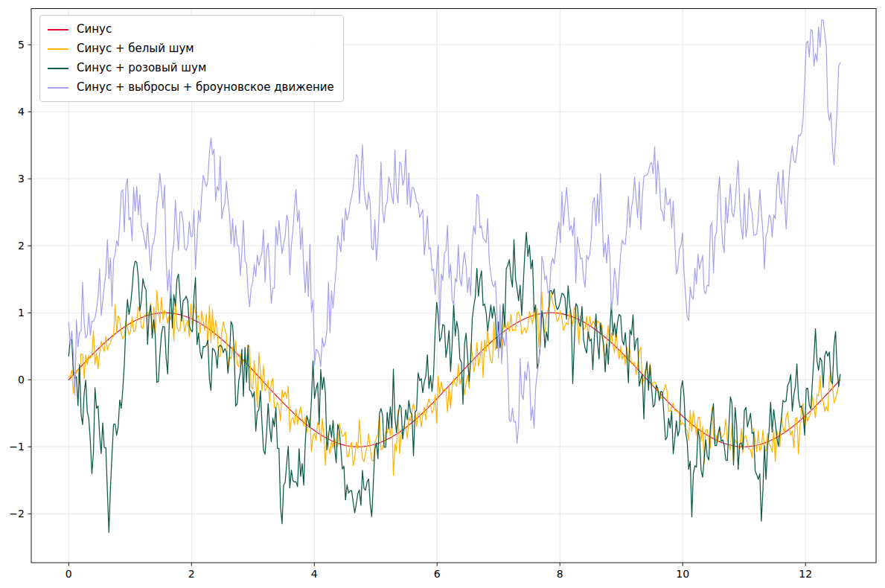 This screenshot has width=885, height=588. I want to click on y-tick-label: 1, so click(21, 313).